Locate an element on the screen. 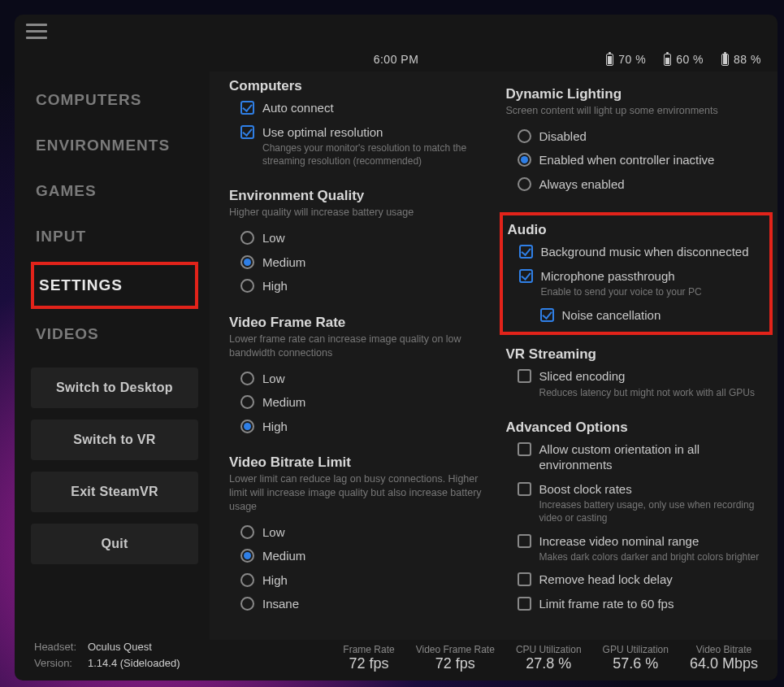 Image resolution: width=784 pixels, height=687 pixels. option-desc: Makes dark colors darker and bright colo… is located at coordinates (650, 557).